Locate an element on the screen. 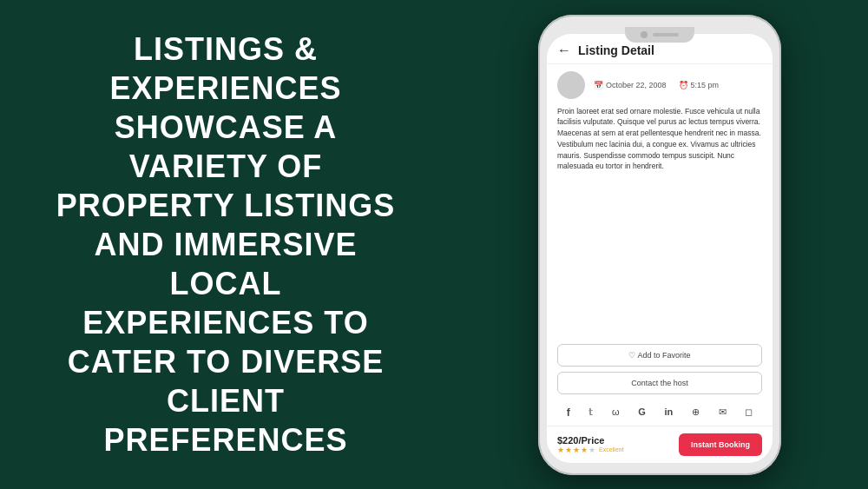 Image resolution: width=868 pixels, height=489 pixels. screen-title: Listing Detail is located at coordinates (616, 50).